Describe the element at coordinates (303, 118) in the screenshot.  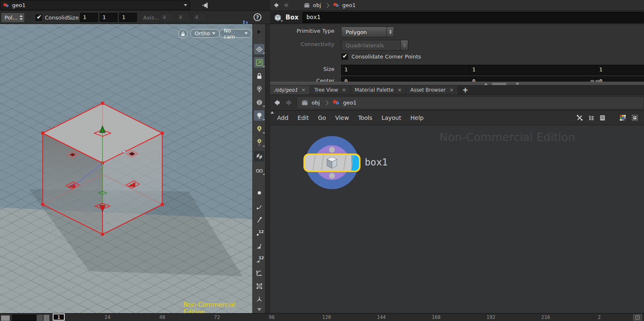
I see `menu-edit: Edit` at that location.